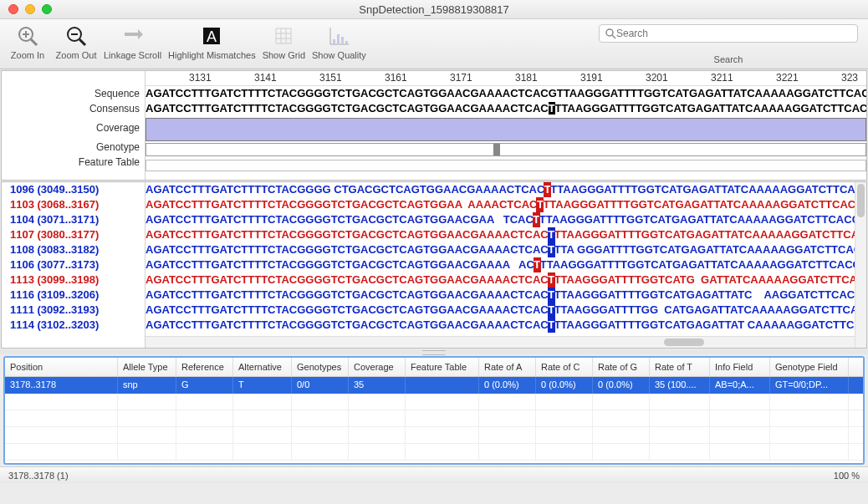  I want to click on table-cell: AB=0;A..., so click(740, 385).